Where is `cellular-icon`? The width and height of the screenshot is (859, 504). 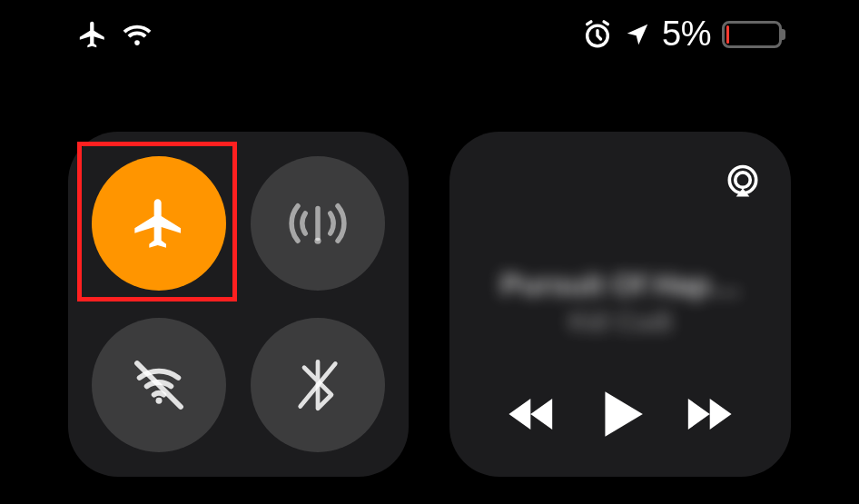 cellular-icon is located at coordinates (318, 223).